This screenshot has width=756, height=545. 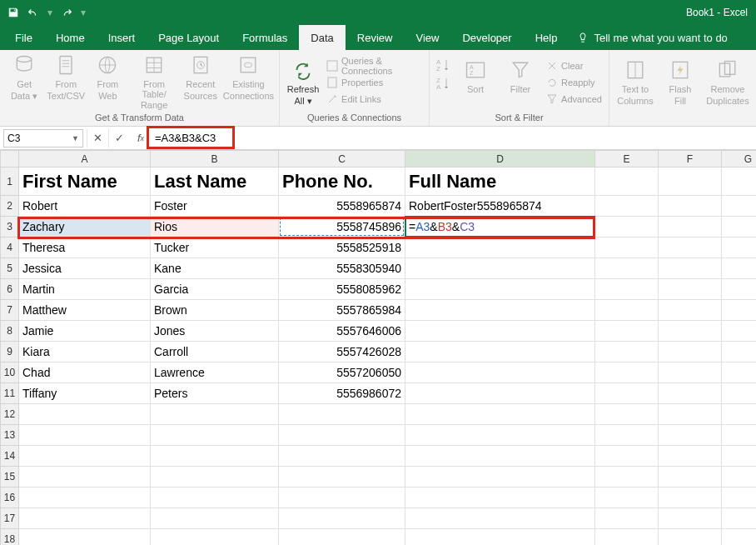 I want to click on tab-formulas: Formulas, so click(x=265, y=38).